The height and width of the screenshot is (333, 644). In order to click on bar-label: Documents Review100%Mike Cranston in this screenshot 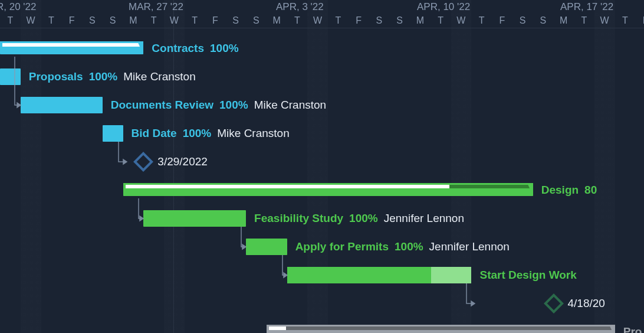, I will do `click(218, 105)`.